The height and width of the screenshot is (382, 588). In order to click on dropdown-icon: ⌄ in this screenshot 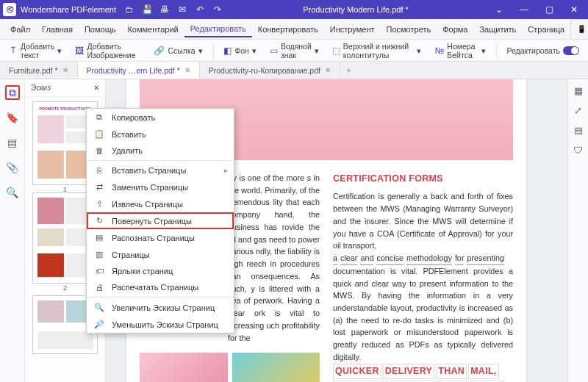, I will do `click(499, 10)`.